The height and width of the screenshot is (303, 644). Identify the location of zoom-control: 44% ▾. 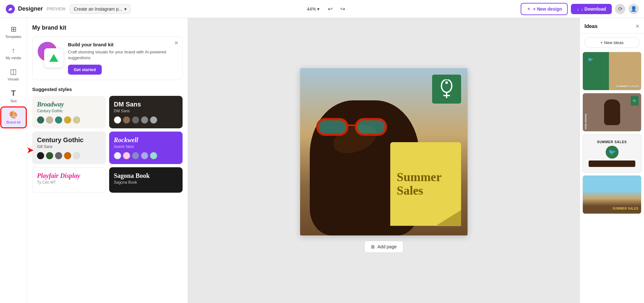
(313, 9).